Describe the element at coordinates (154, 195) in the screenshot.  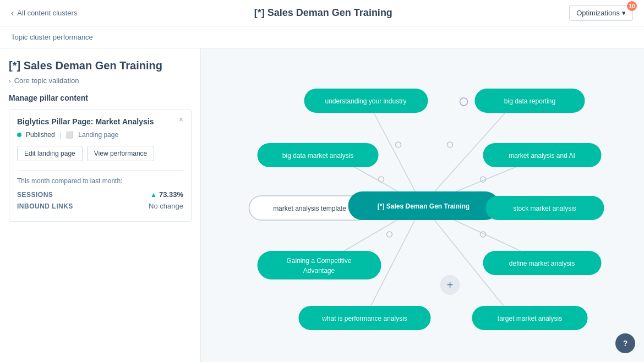
I see `sessions-up-icon: ▲` at that location.